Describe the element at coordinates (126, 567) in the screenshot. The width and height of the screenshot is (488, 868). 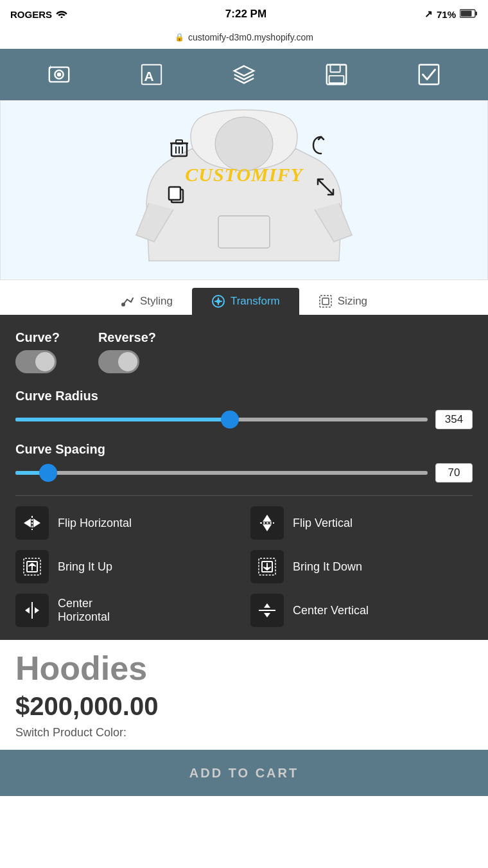
I see `bring-up-button: Bring It Up` at that location.